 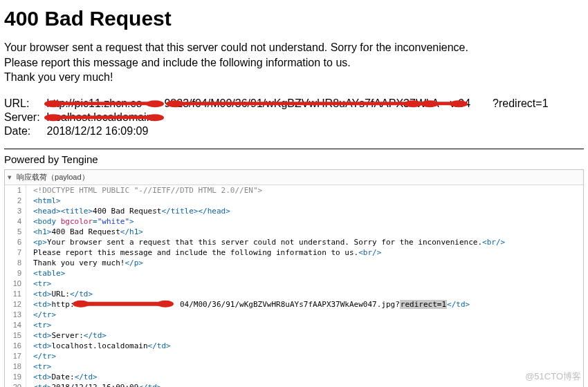 I want to click on val: "white", so click(x=113, y=221).